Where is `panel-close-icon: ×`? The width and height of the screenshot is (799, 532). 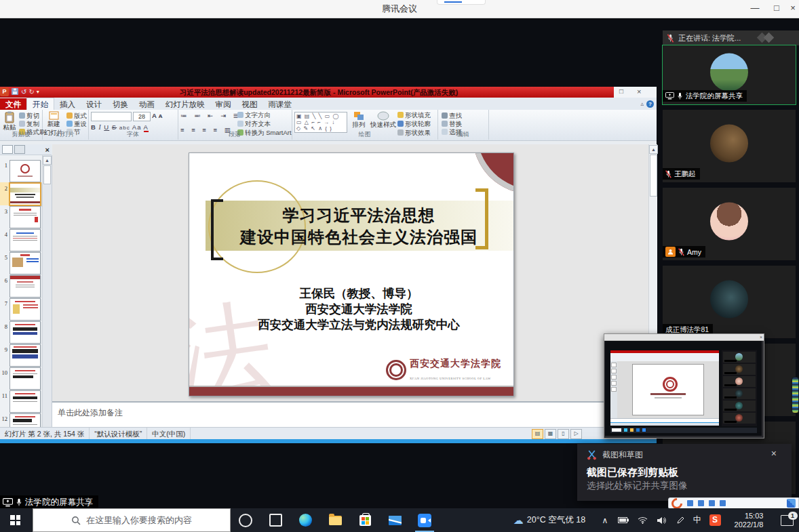 panel-close-icon: × is located at coordinates (47, 150).